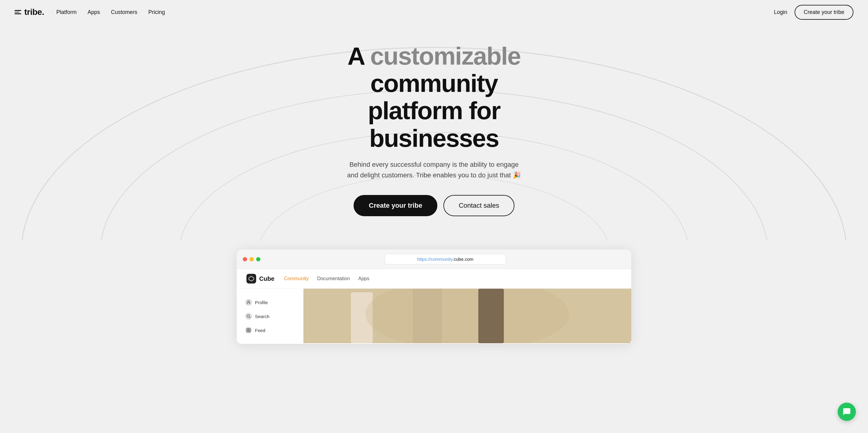 Image resolution: width=868 pixels, height=433 pixels. Describe the element at coordinates (94, 12) in the screenshot. I see `nav-item-apps: Apps` at that location.